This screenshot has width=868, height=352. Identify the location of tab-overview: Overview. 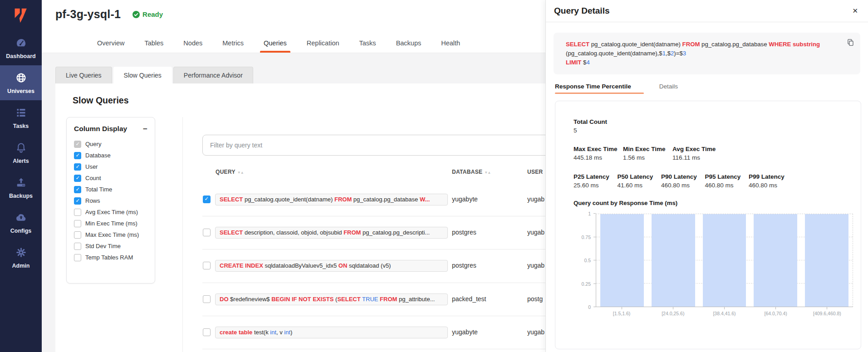
(111, 43).